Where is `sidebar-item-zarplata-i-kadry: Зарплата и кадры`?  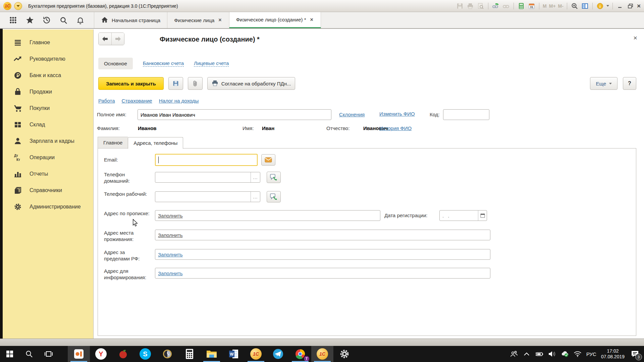
sidebar-item-zarplata-i-kadry: Зарплата и кадры is located at coordinates (48, 141).